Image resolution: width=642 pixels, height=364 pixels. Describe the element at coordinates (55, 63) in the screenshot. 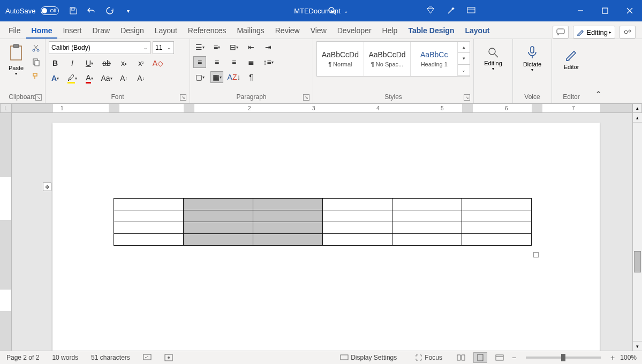

I see `bold-button: B` at that location.